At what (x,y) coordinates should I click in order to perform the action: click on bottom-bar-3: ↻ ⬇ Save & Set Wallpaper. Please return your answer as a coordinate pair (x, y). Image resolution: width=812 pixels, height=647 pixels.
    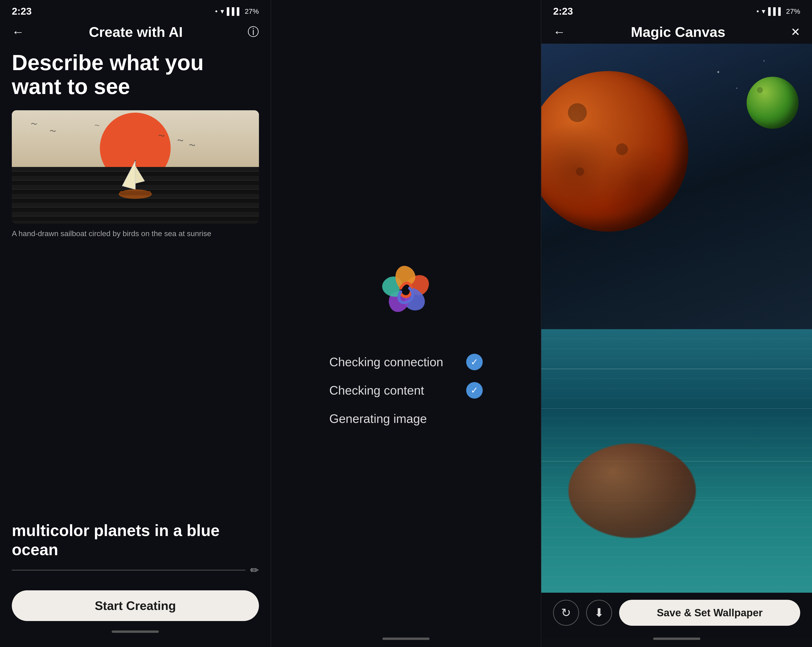
    Looking at the image, I should click on (676, 615).